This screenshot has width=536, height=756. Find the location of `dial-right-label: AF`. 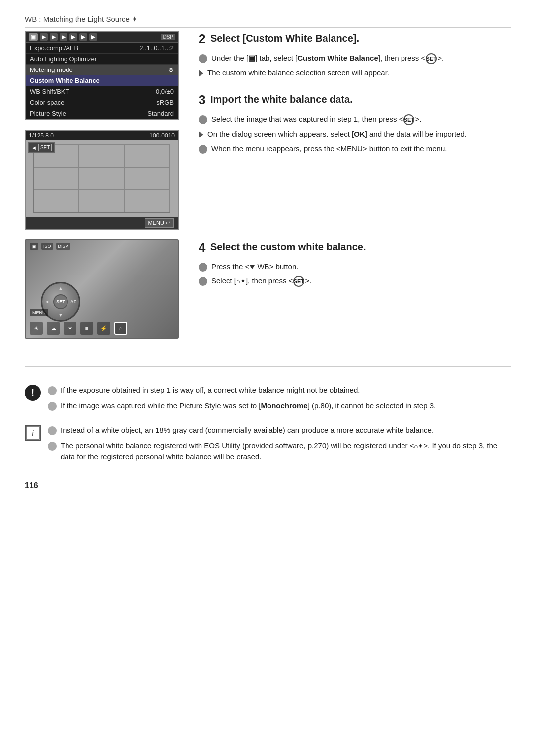

dial-right-label: AF is located at coordinates (73, 302).